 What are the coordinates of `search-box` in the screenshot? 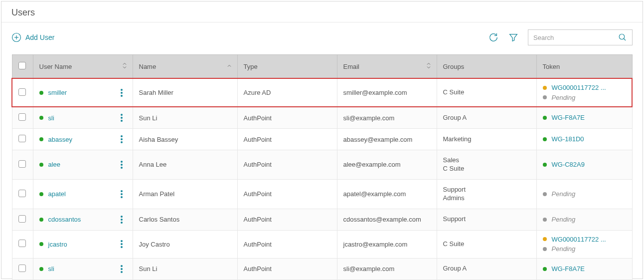 It's located at (580, 37).